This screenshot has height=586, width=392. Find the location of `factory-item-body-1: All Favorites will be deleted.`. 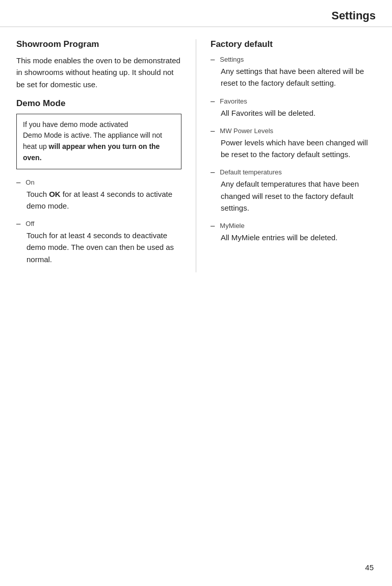

factory-item-body-1: All Favorites will be deleted. is located at coordinates (298, 113).